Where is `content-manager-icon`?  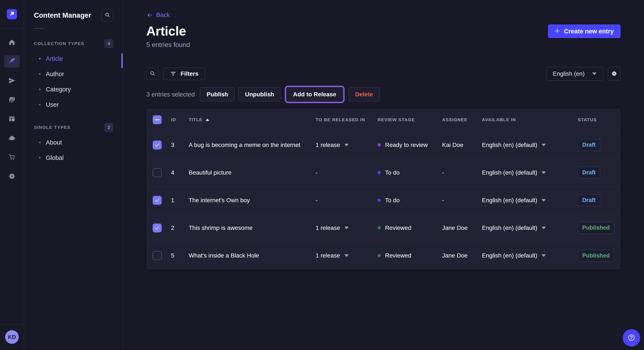 content-manager-icon is located at coordinates (12, 61).